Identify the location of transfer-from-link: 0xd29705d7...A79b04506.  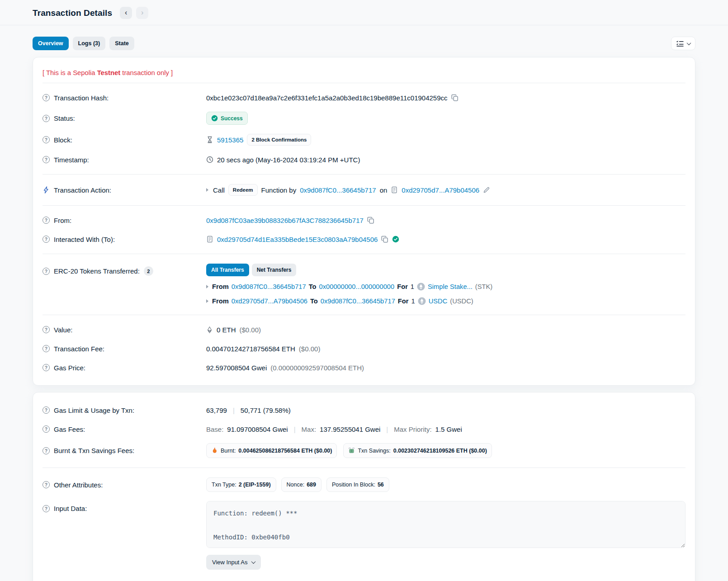
(269, 301).